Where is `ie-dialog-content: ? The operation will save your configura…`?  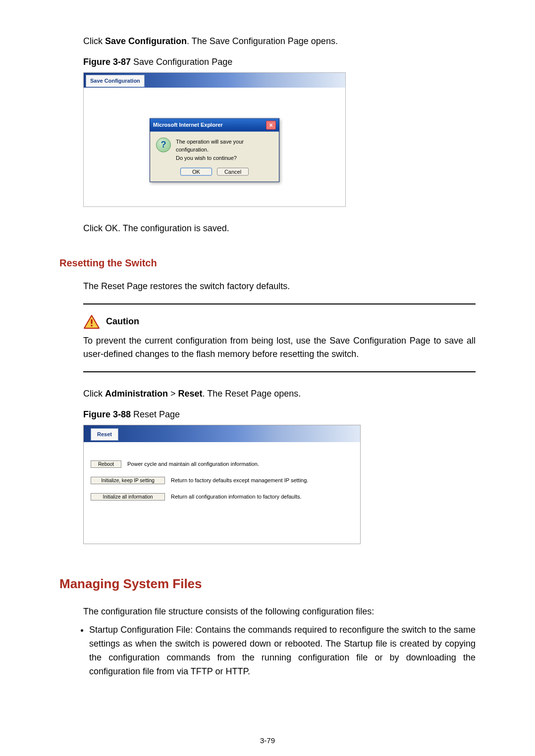 ie-dialog-content: ? The operation will save your configura… is located at coordinates (214, 149).